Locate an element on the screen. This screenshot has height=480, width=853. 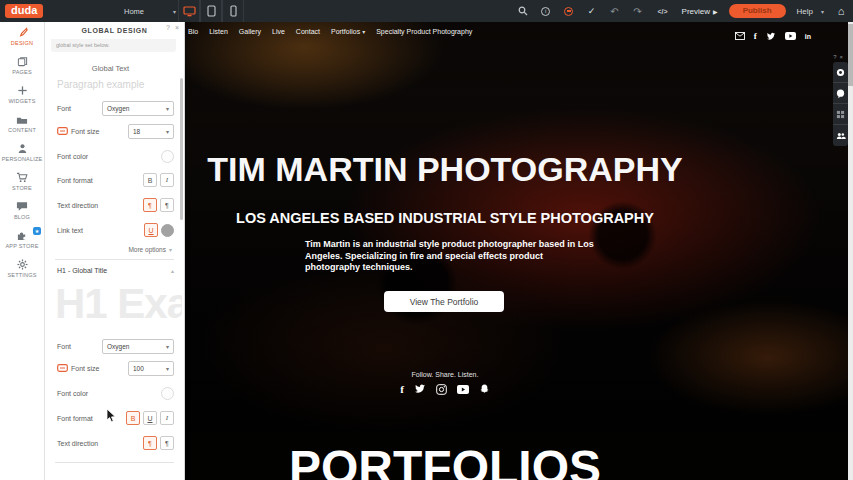
help-menu: Help ▾ is located at coordinates (810, 12).